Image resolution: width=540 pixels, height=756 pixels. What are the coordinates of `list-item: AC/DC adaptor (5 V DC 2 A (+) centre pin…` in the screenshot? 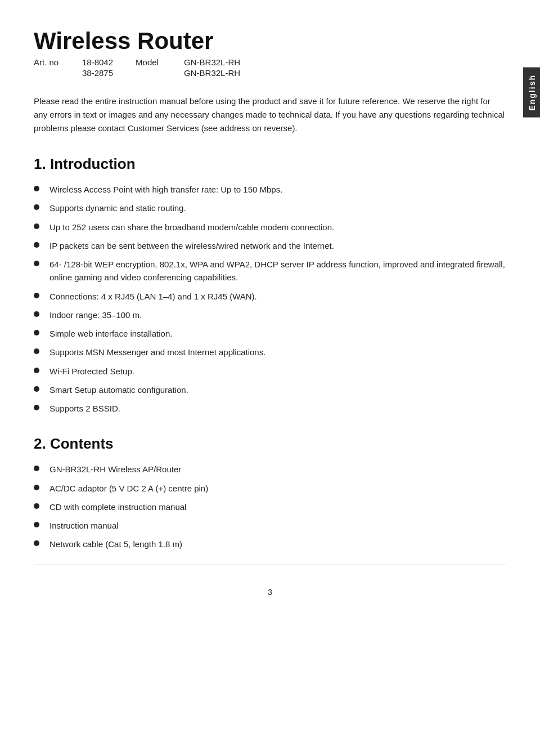 It's located at (270, 489).